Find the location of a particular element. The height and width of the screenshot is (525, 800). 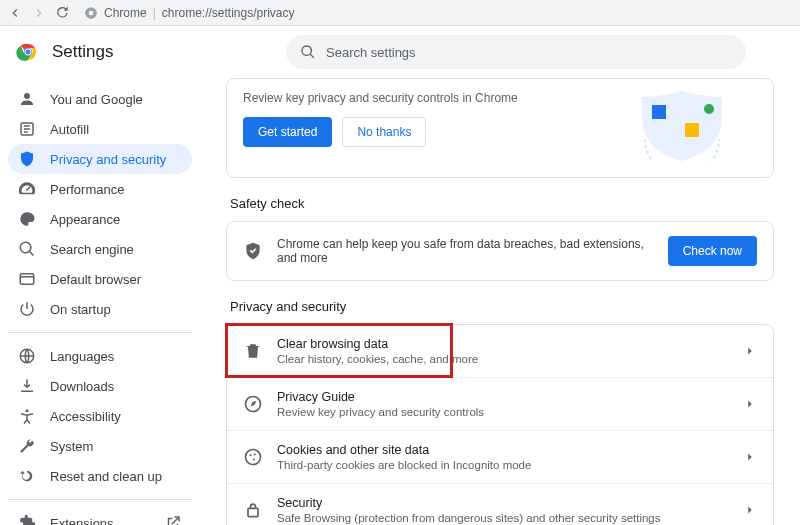

omnibox: Chrome | chrome://settings/privacy is located at coordinates (436, 13).